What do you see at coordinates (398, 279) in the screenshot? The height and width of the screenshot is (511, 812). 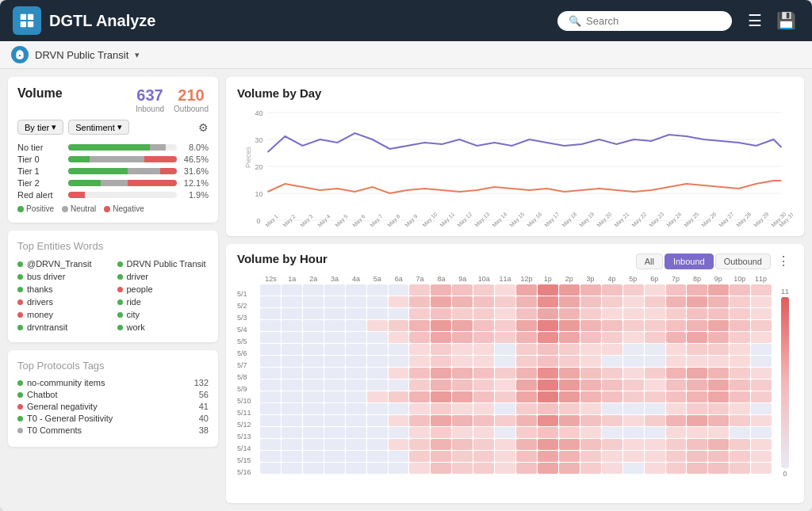 I see `heatmap-x-label: 6a` at bounding box center [398, 279].